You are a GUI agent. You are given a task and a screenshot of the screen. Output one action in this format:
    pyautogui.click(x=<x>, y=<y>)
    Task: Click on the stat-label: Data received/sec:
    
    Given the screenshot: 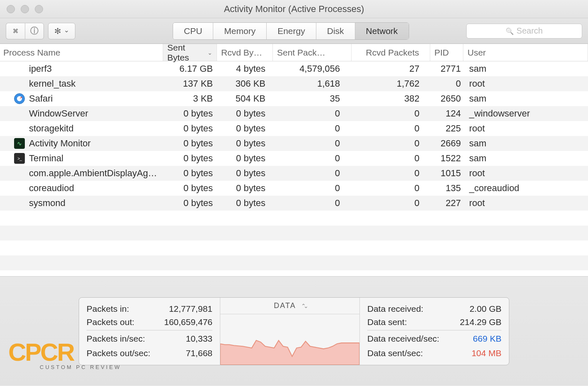 What is the action you would take?
    pyautogui.click(x=403, y=339)
    